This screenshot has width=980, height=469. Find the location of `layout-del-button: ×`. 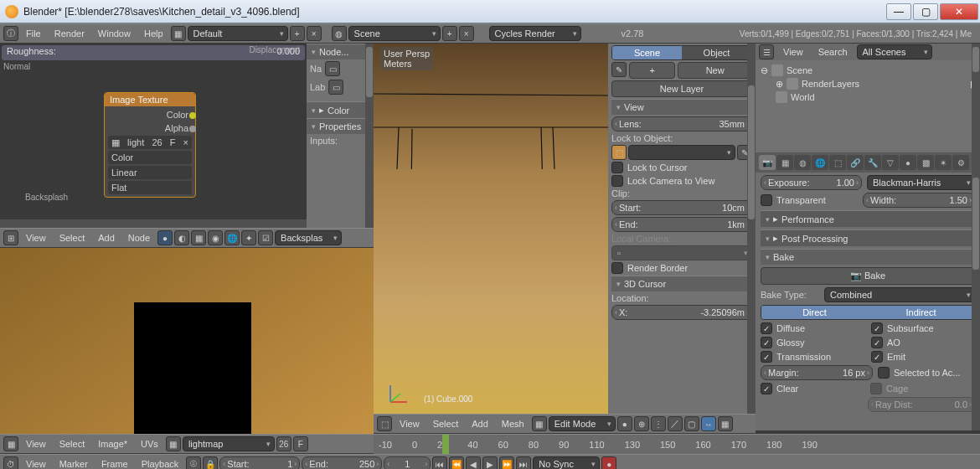

layout-del-button: × is located at coordinates (314, 34).